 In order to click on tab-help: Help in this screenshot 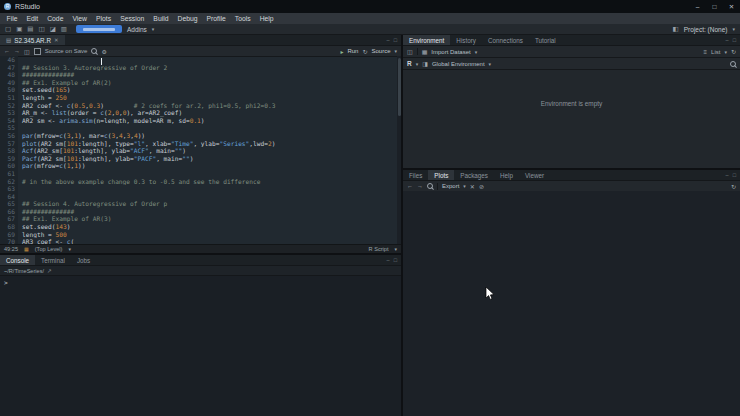, I will do `click(506, 175)`.